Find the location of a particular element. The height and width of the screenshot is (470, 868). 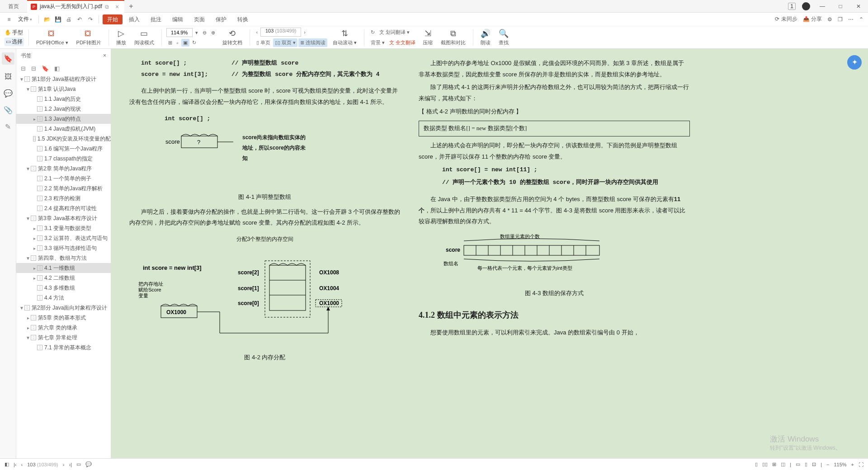

tab-annotate: 批注 is located at coordinates (156, 19).